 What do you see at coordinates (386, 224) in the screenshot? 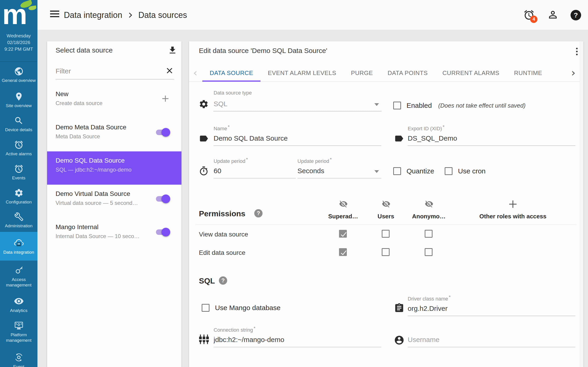
I see `divider` at bounding box center [386, 224].